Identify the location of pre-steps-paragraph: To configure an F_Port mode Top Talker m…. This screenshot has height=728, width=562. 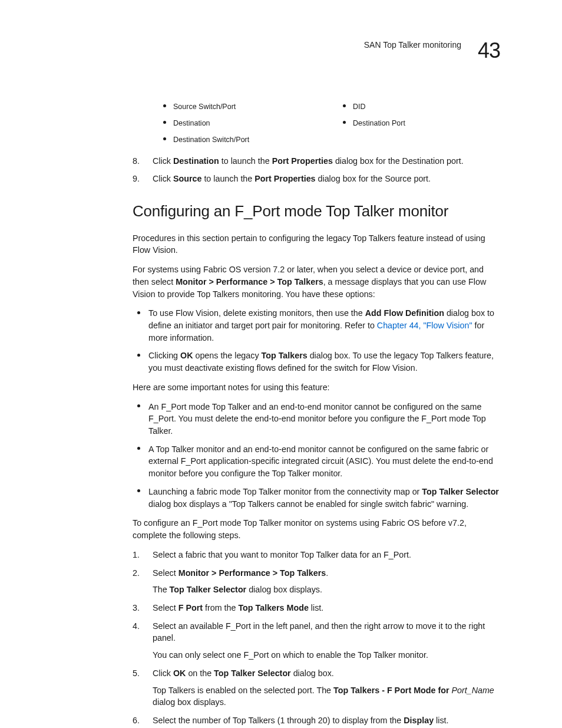
(316, 529).